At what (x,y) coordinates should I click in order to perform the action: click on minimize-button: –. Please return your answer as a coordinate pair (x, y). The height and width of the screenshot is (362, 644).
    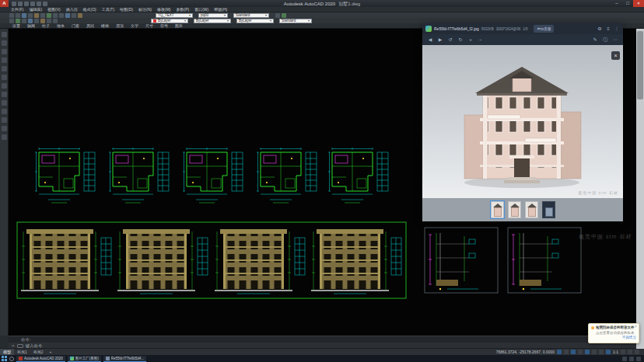
    Looking at the image, I should click on (617, 3).